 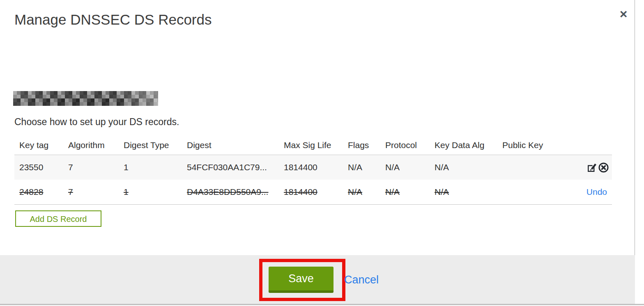 I want to click on close-icon: ×, so click(x=623, y=14).